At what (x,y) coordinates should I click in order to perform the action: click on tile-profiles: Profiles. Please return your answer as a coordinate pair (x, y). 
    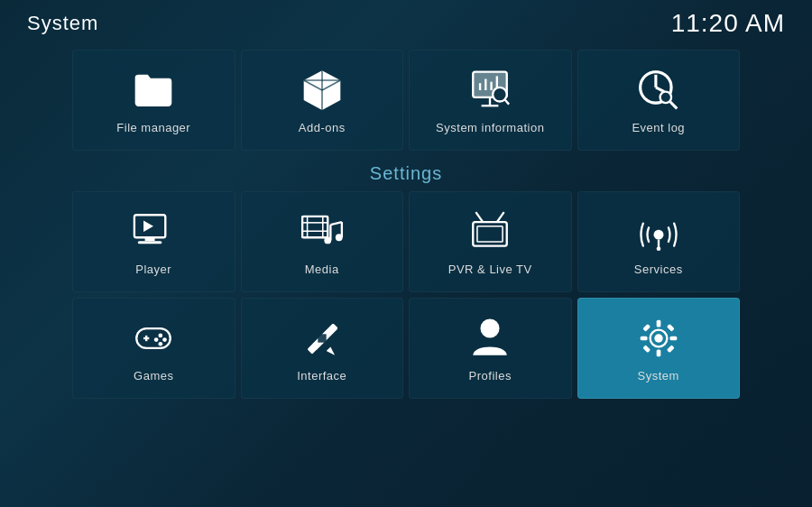
    Looking at the image, I should click on (491, 348).